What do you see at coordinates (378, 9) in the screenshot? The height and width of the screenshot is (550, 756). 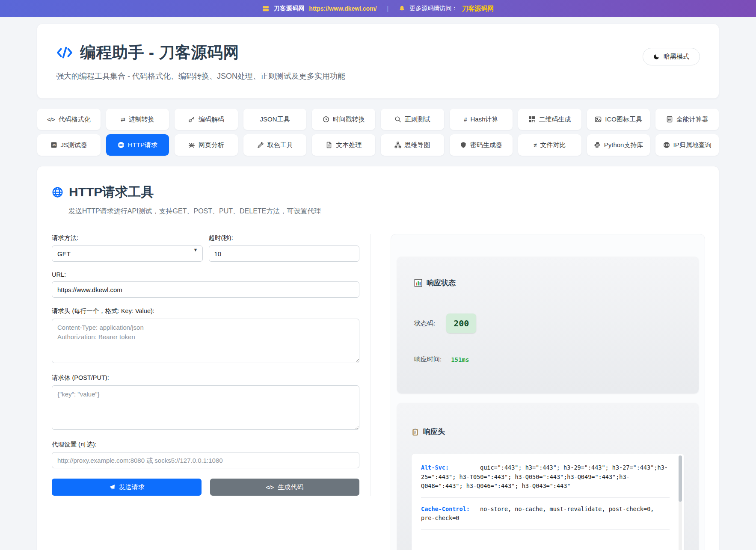 I see `topbar: 刀客源码网 https://www.dkewl.com/ | 更多源码请访问： …` at bounding box center [378, 9].